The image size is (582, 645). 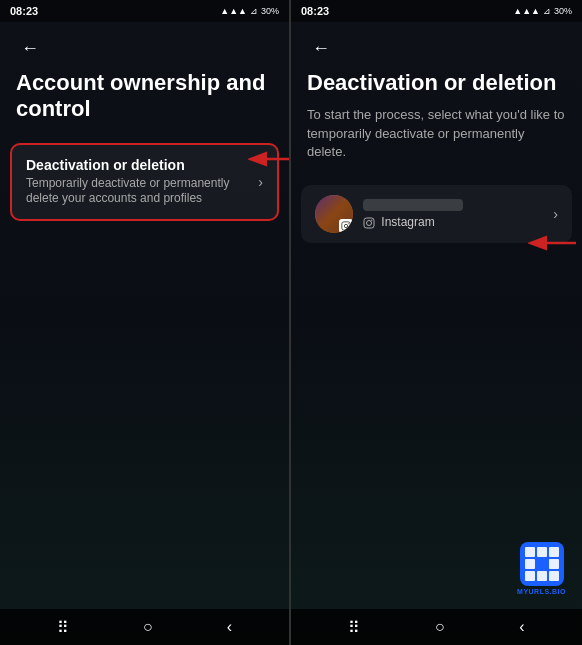 I want to click on left-page-title: Account ownership and control, so click(x=144, y=104).